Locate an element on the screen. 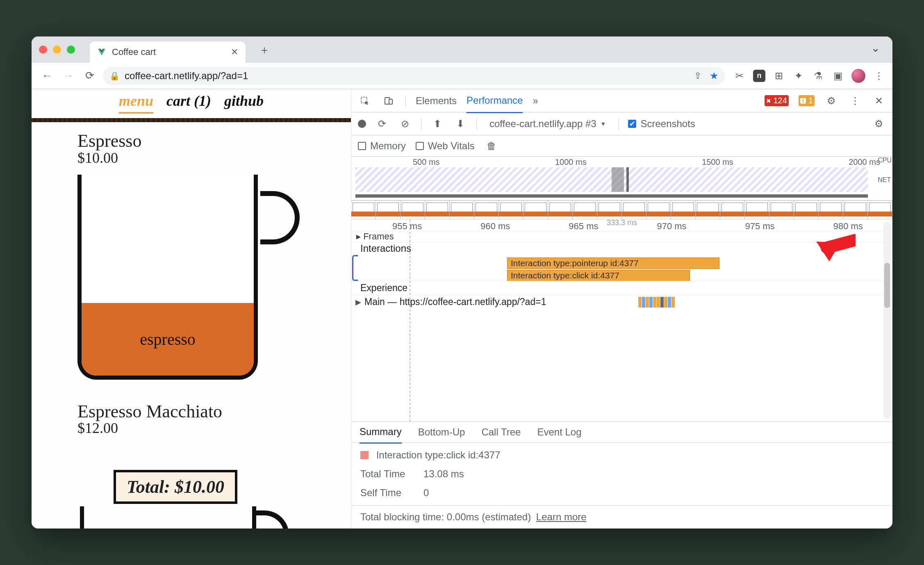  color-swatch-icon is located at coordinates (364, 455).